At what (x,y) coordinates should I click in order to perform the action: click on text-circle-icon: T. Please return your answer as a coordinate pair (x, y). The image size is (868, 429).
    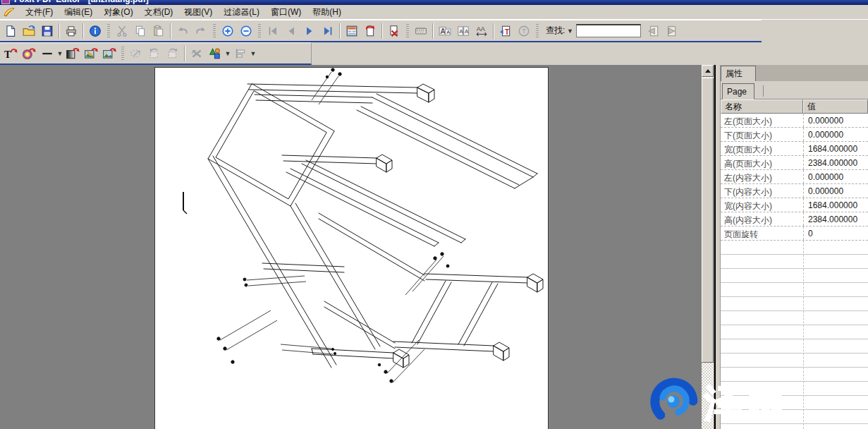
    Looking at the image, I should click on (524, 31).